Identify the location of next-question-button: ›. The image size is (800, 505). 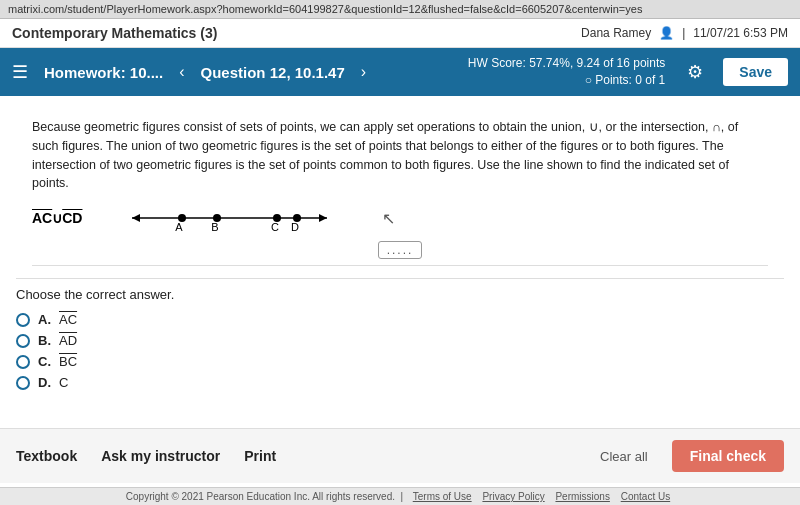
(364, 72).